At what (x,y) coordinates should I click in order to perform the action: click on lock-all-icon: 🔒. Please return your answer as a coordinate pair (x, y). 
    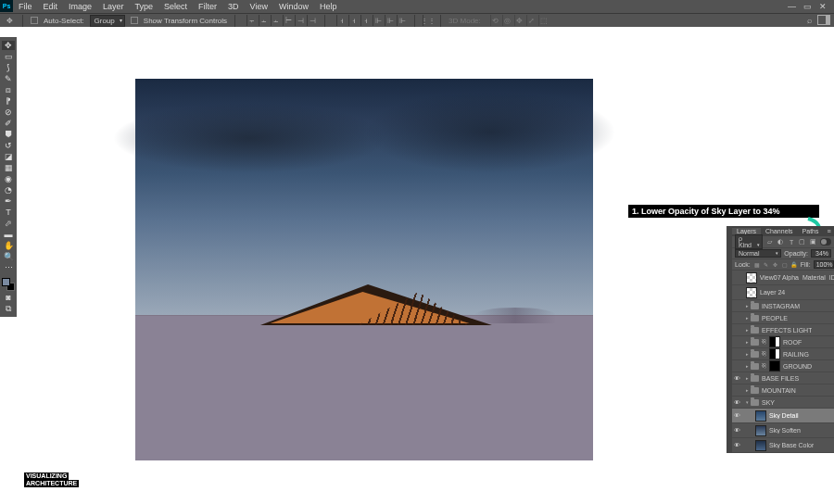
    Looking at the image, I should click on (794, 265).